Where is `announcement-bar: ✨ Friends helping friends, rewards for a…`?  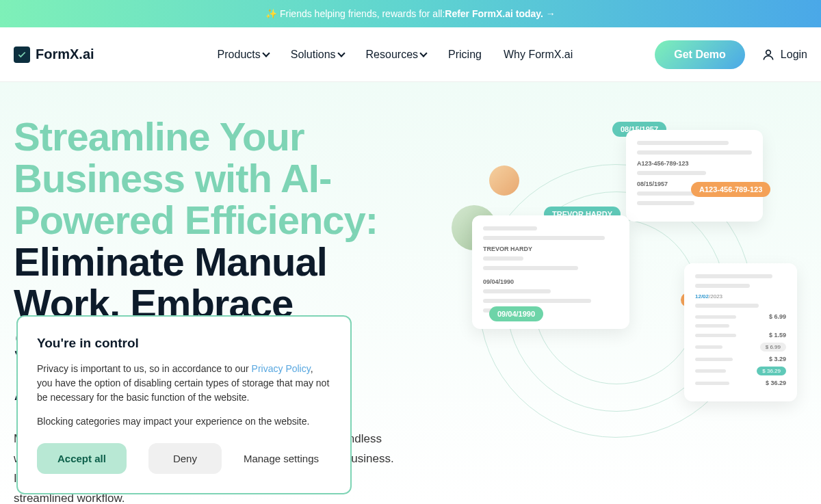
announcement-bar: ✨ Friends helping friends, rewards for a… is located at coordinates (410, 14).